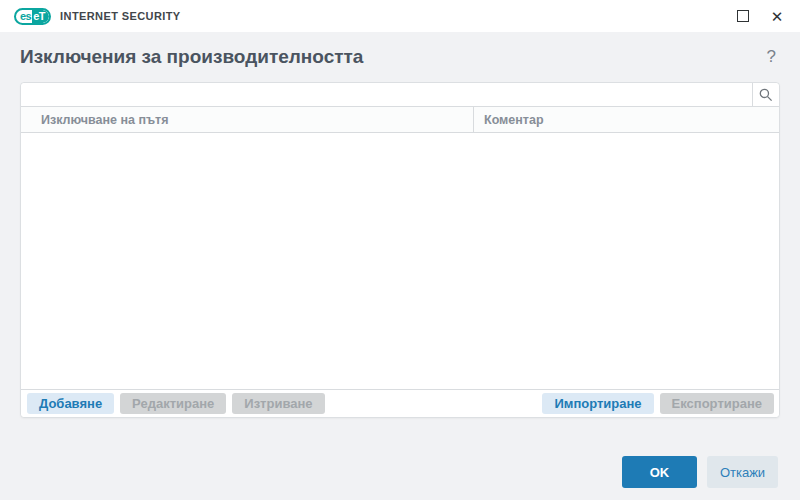  I want to click on close-icon: ✕, so click(778, 16).